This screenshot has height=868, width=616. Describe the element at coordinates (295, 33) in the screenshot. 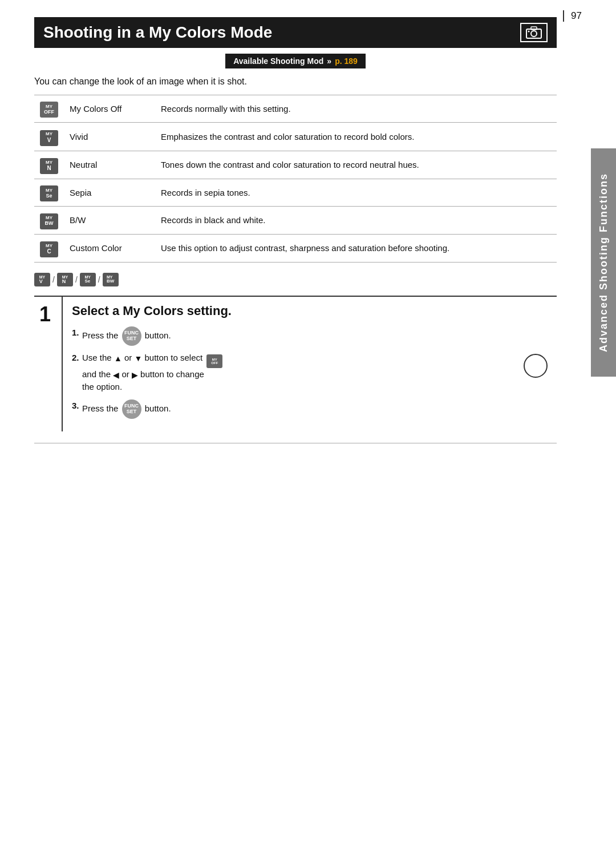

I see `title-bar: Shooting in a My Colors Mode` at that location.